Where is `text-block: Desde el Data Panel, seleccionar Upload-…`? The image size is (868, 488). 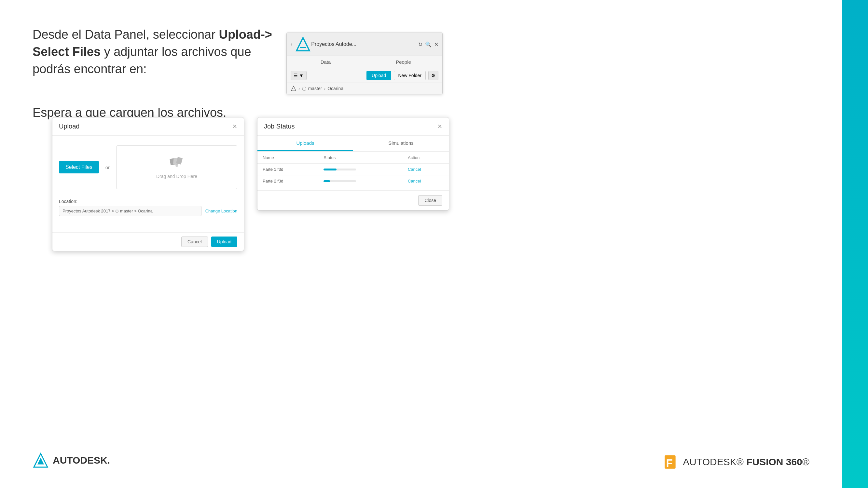 text-block: Desde el Data Panel, seleccionar Upload-… is located at coordinates (160, 73).